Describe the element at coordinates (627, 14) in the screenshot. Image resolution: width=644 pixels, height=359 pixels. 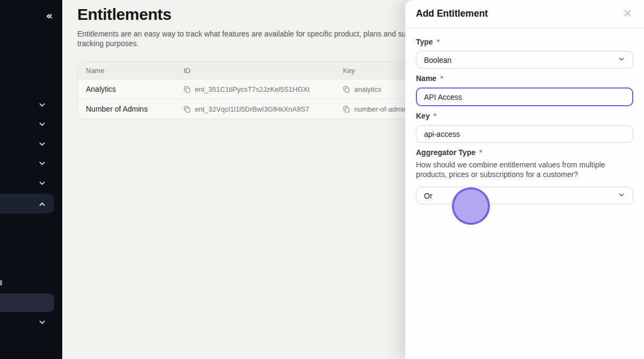
I see `close-button` at that location.